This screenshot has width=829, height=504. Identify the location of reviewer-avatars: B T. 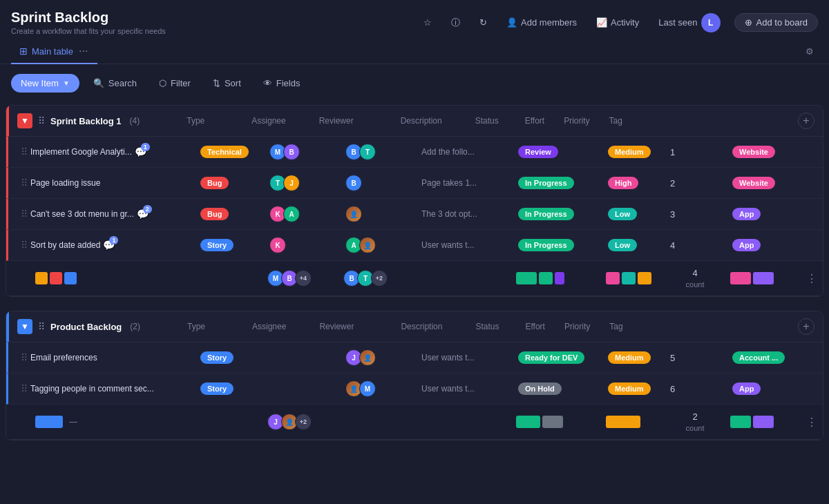
(361, 152).